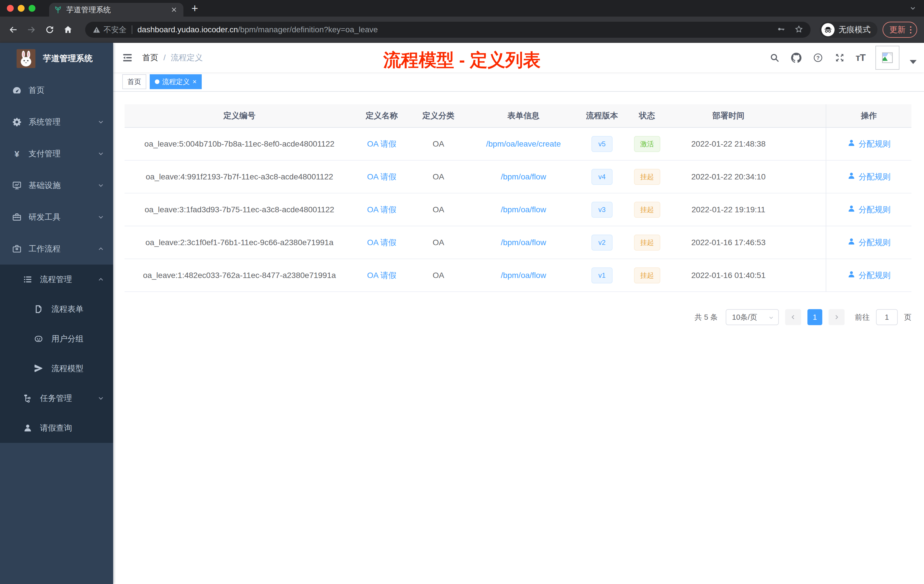  What do you see at coordinates (38, 309) in the screenshot?
I see `form-icon` at bounding box center [38, 309].